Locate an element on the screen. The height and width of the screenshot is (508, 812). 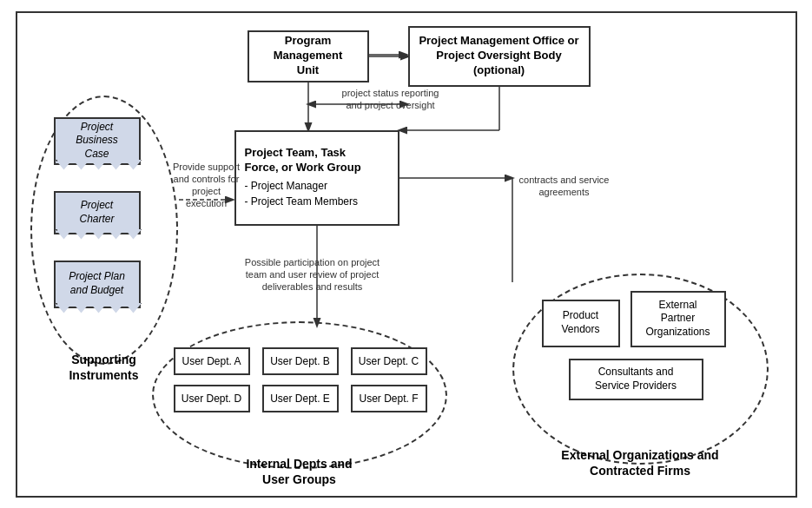
consultants-box: Consultants andService Providers is located at coordinates (636, 379).